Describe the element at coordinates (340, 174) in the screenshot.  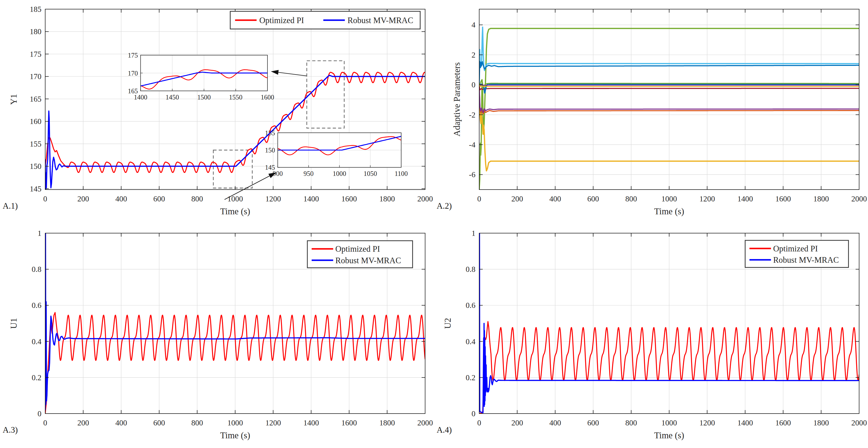
I see `svg-text: 1000` at that location.